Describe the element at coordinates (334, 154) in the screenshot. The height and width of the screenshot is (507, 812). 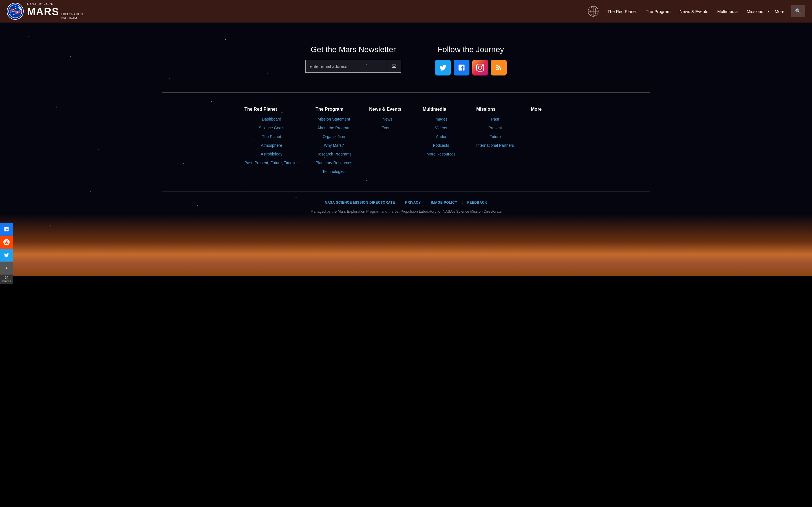
I see `footer-link-research-programs: Research Programs` at that location.